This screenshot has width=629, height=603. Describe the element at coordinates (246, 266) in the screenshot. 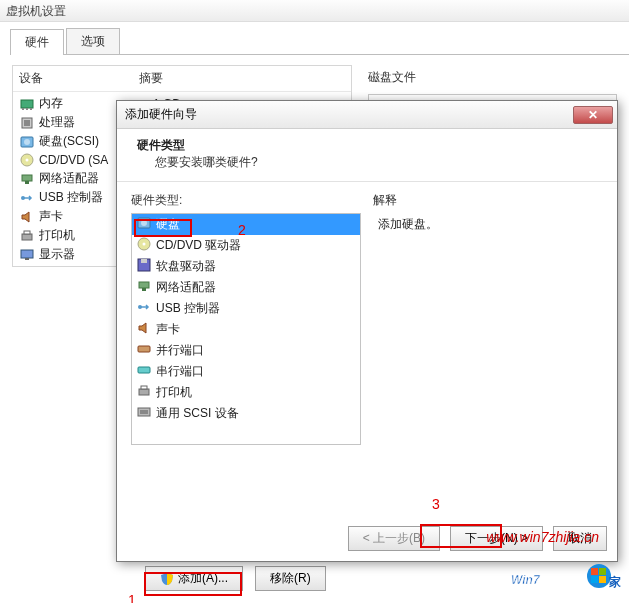

I see `hardware-type-item: 软盘驱动器` at that location.